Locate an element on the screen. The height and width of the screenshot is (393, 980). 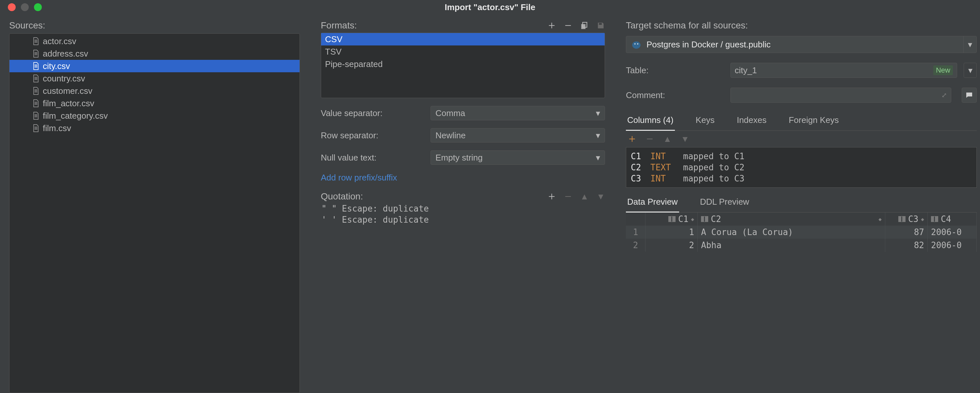
column-tabs: Columns (4)KeysIndexesForeign Keys is located at coordinates (801, 121).